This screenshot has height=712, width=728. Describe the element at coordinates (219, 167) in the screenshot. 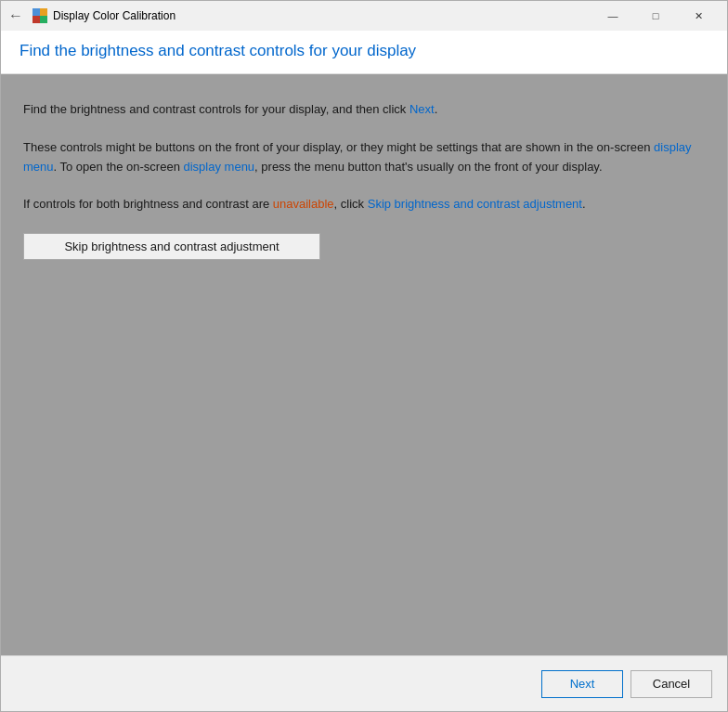

I see `display-menu-link-2: display menu` at that location.